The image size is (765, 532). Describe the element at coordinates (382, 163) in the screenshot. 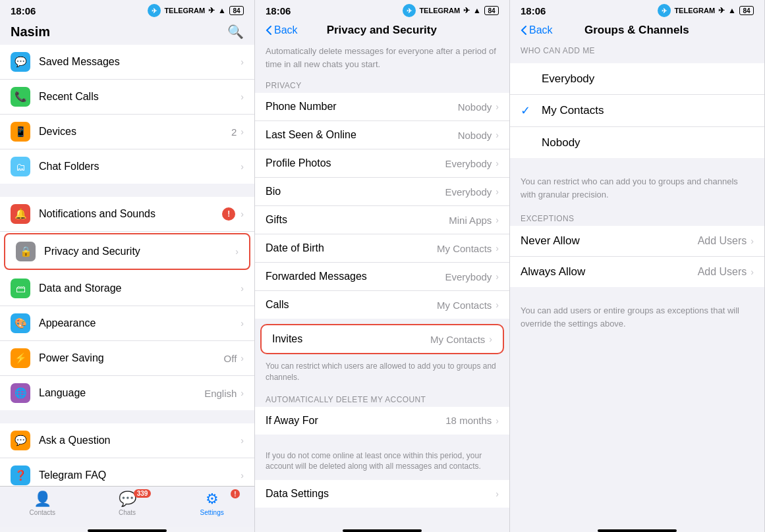

I see `privacy-item-photos: Profile Photos Everybody ›` at that location.